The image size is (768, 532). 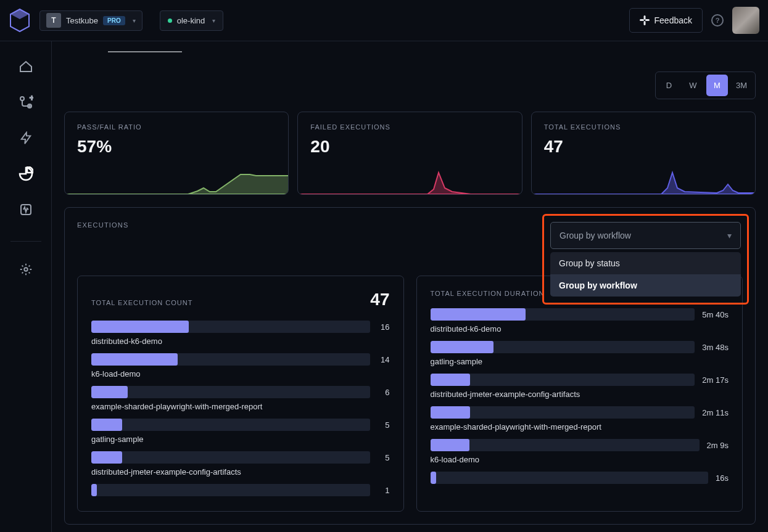 I want to click on groupby-select: Group by workflow ▾, so click(x=645, y=235).